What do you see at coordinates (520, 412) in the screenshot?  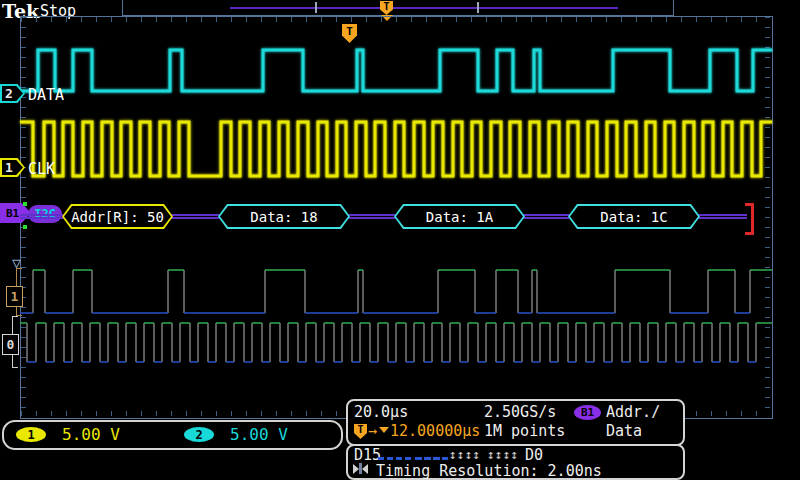 I see `sample-rate-readout: 2.50GS/s` at bounding box center [520, 412].